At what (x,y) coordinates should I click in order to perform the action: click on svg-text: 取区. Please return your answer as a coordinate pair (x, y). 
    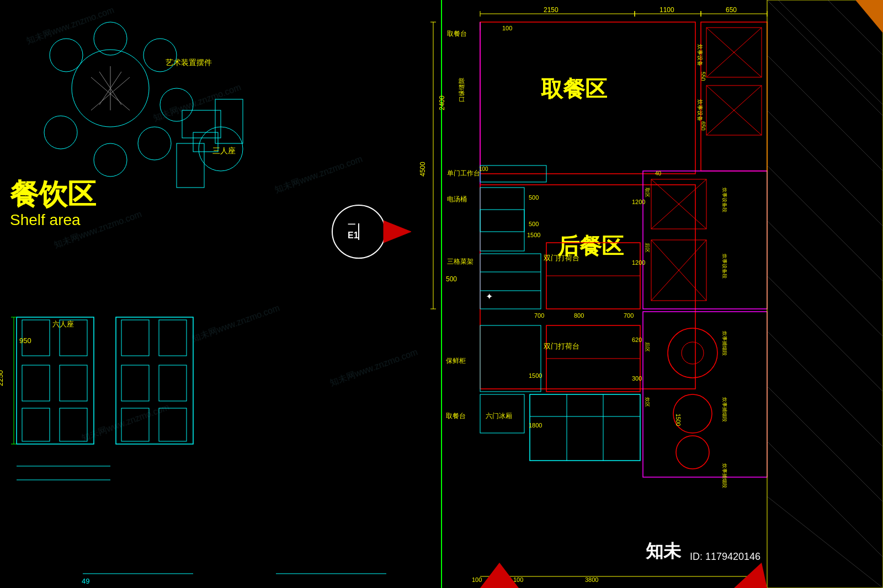
    Looking at the image, I should click on (647, 193).